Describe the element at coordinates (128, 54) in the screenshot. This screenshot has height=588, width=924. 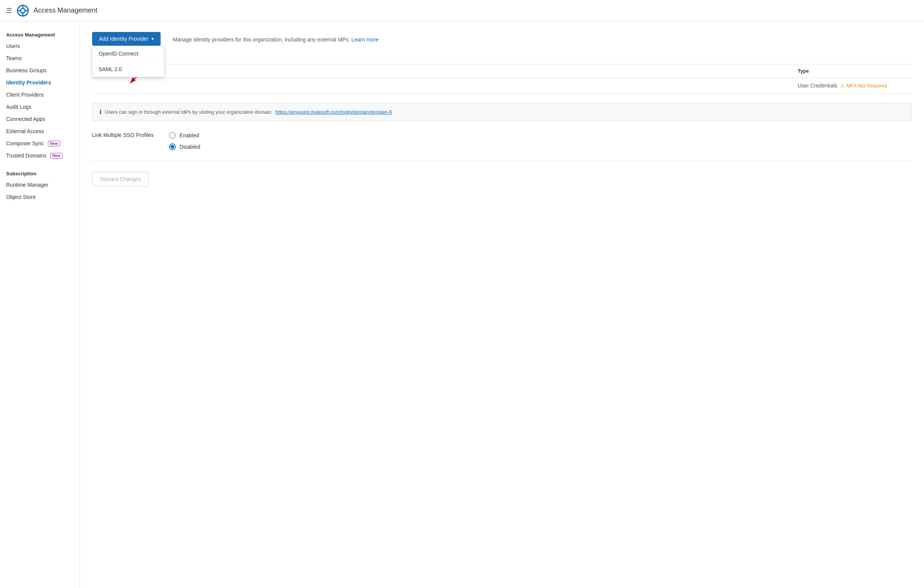
I see `dropdown-item-openid-connect: OpenID Connect` at that location.